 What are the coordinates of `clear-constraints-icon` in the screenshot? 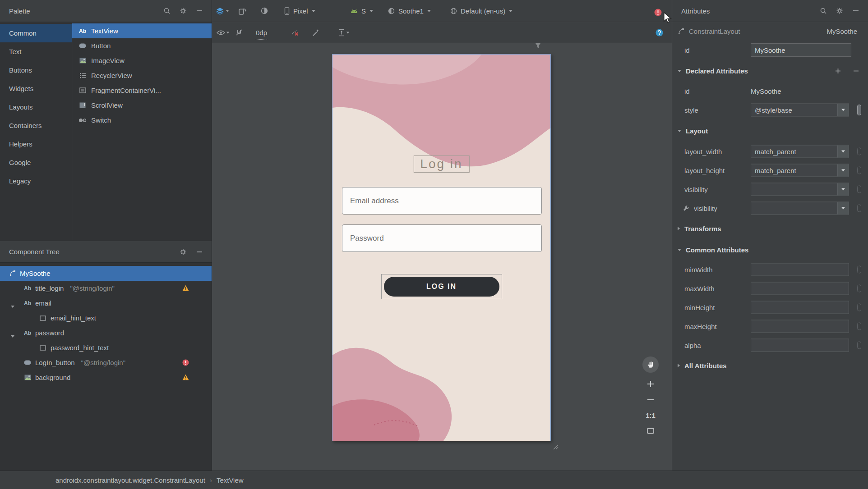 It's located at (295, 32).